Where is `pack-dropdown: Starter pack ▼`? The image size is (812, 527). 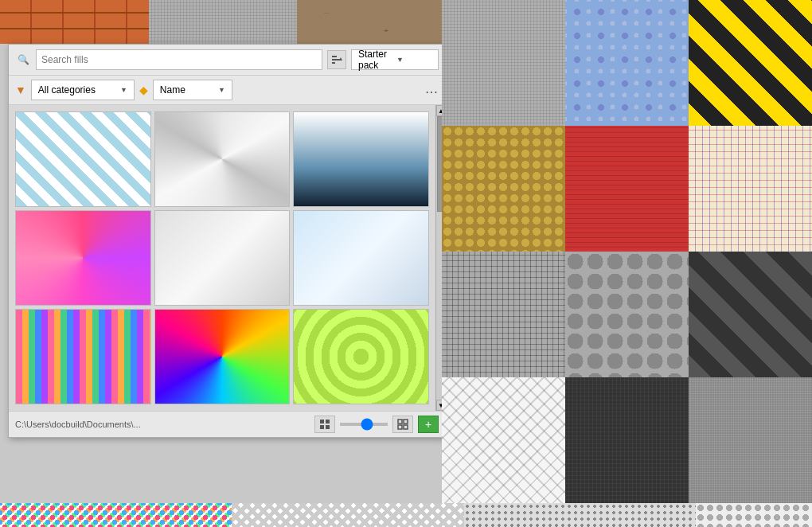 pack-dropdown: Starter pack ▼ is located at coordinates (395, 60).